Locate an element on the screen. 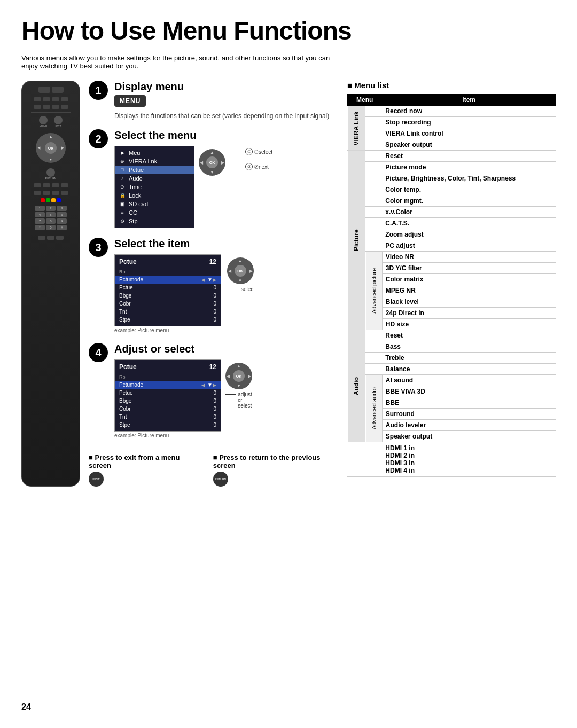  step-2-title: Select the menu is located at coordinates (225, 136).